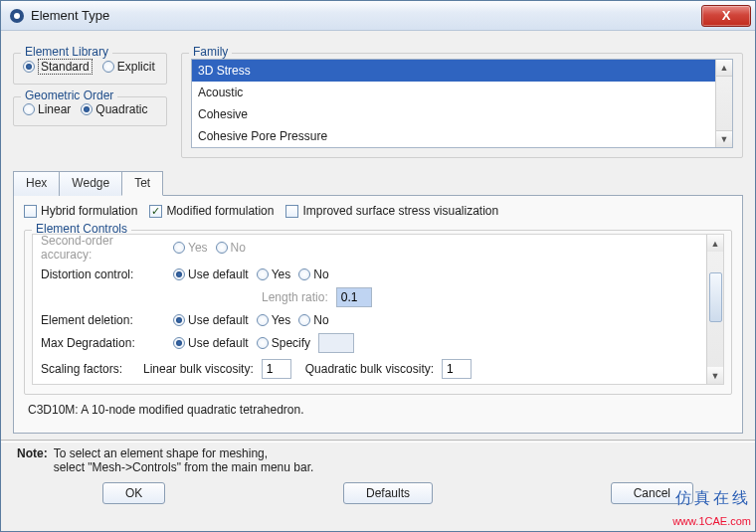  Describe the element at coordinates (211, 343) in the screenshot. I see `radio-maxdeg-default: Use default` at that location.